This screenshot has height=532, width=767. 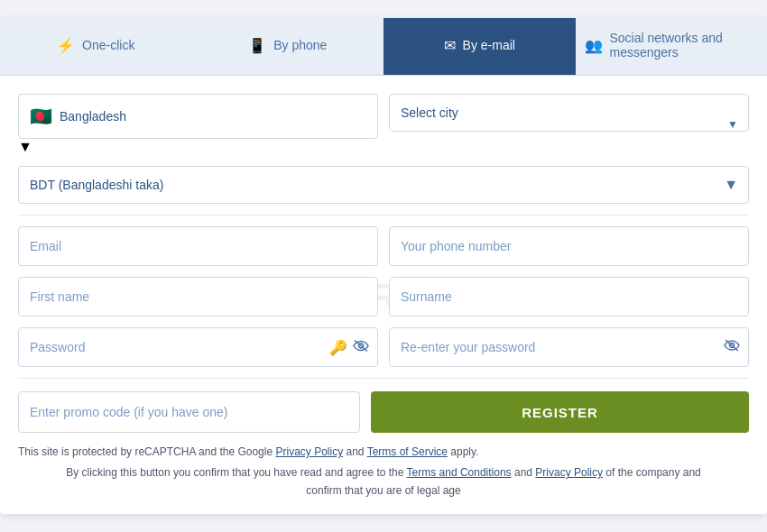 What do you see at coordinates (568, 124) in the screenshot?
I see `city-select-wrapper: Select city ▼` at bounding box center [568, 124].